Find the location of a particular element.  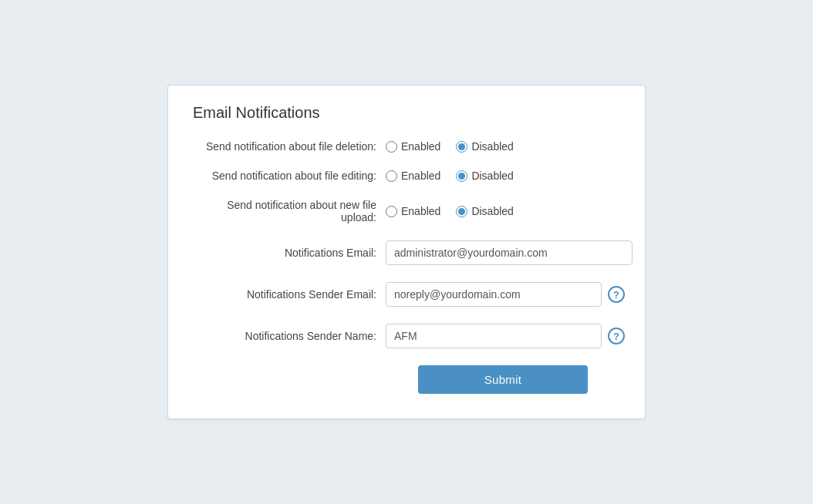

file-editing-radio-group: Enabled Disabled is located at coordinates (450, 176).